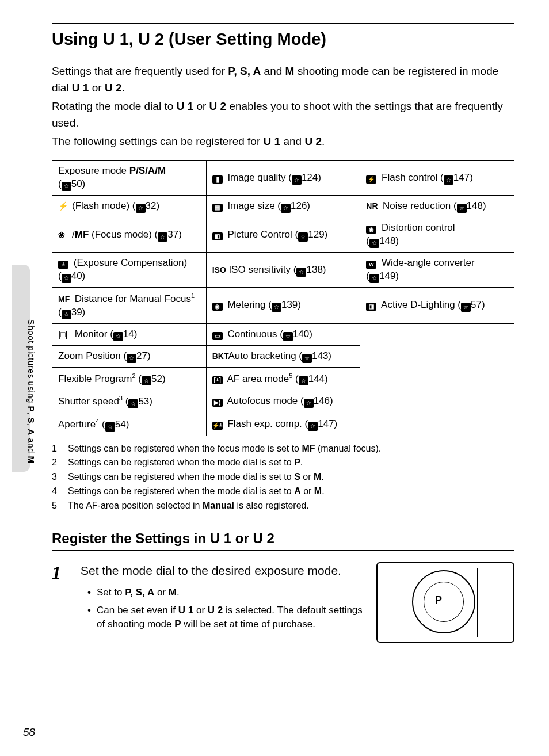  I want to click on mode-dial-illustration: P, so click(445, 602).